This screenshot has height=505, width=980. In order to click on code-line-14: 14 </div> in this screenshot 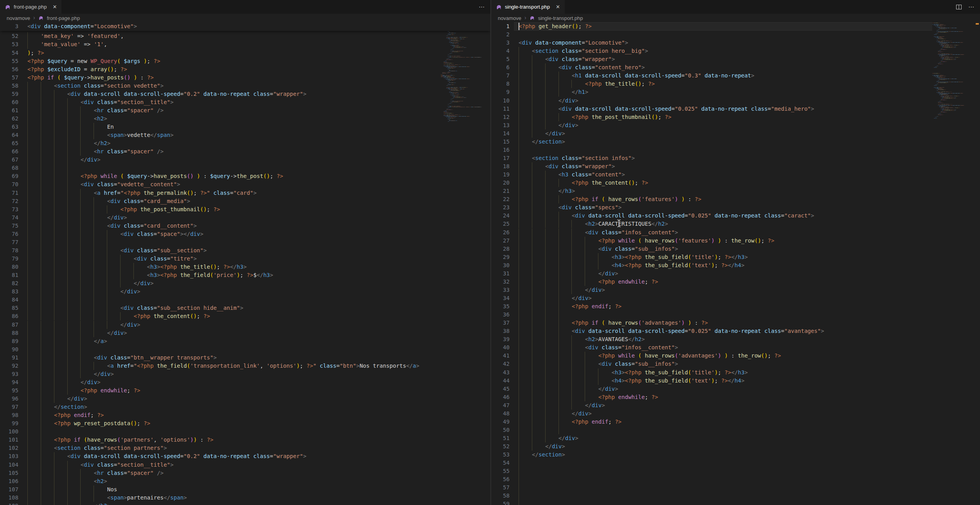, I will do `click(736, 134)`.